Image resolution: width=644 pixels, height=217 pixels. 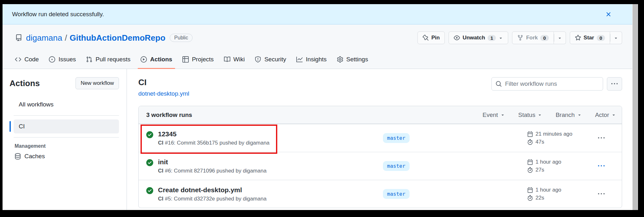 I want to click on run-timestamp: 21 minutes ago, so click(x=554, y=134).